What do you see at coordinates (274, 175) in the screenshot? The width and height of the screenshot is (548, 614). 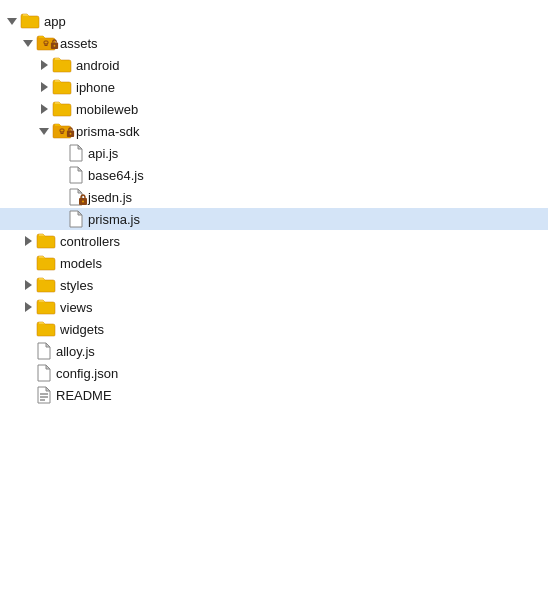 I see `tree-item-base64.js: base64.js` at bounding box center [274, 175].